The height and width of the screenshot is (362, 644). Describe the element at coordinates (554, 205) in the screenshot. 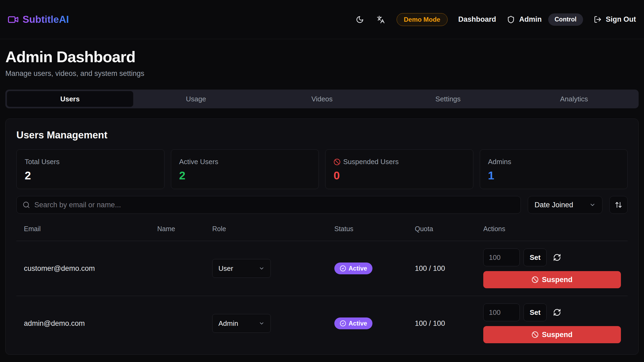

I see `sort-field-value: Date Joined` at that location.